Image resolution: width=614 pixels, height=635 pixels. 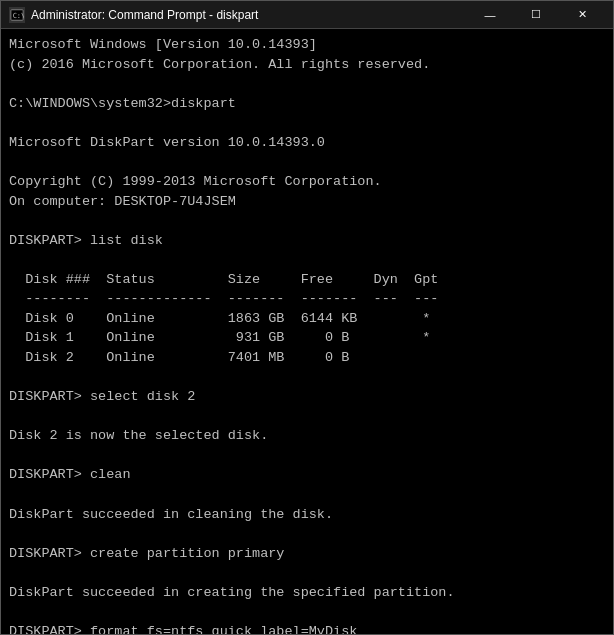 What do you see at coordinates (307, 397) in the screenshot?
I see `terminal-line: DISKPART> select disk 2` at bounding box center [307, 397].